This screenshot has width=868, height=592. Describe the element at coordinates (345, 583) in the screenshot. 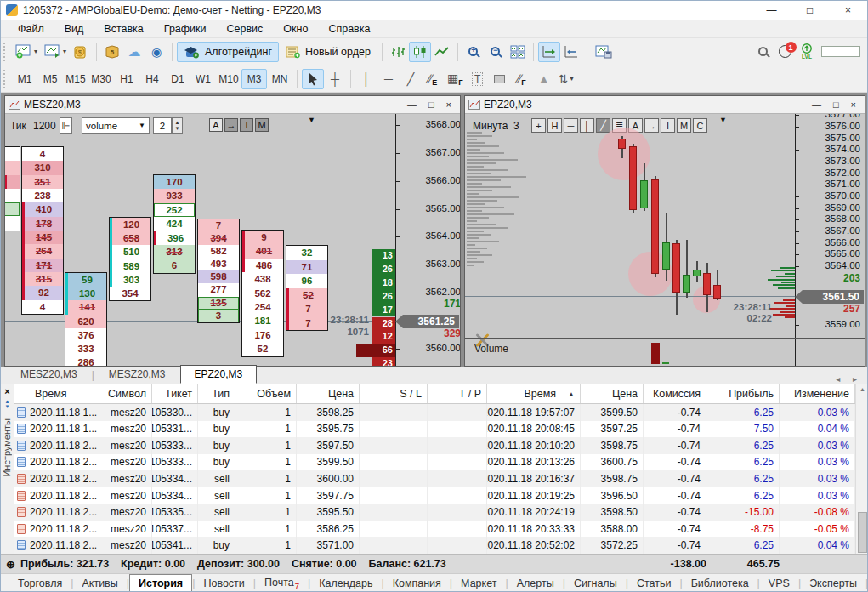

I see `bottom-tab-календарь: Календарь` at that location.